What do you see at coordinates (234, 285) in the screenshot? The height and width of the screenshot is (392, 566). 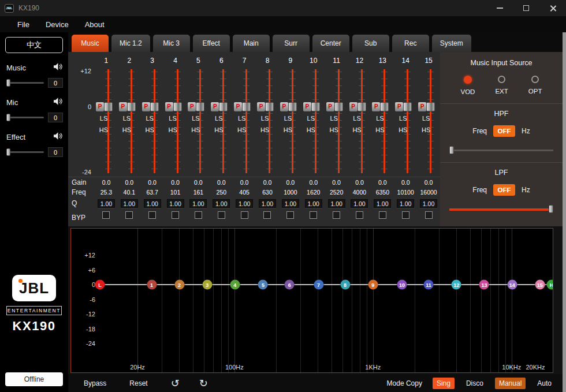 I see `eq-point-4: 4` at bounding box center [234, 285].